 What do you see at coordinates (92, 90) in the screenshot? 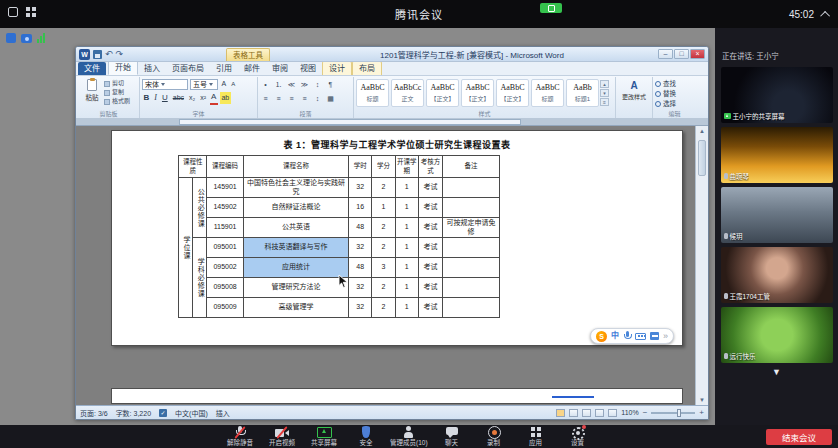
I see `paste-button: 粘贴` at bounding box center [92, 90].